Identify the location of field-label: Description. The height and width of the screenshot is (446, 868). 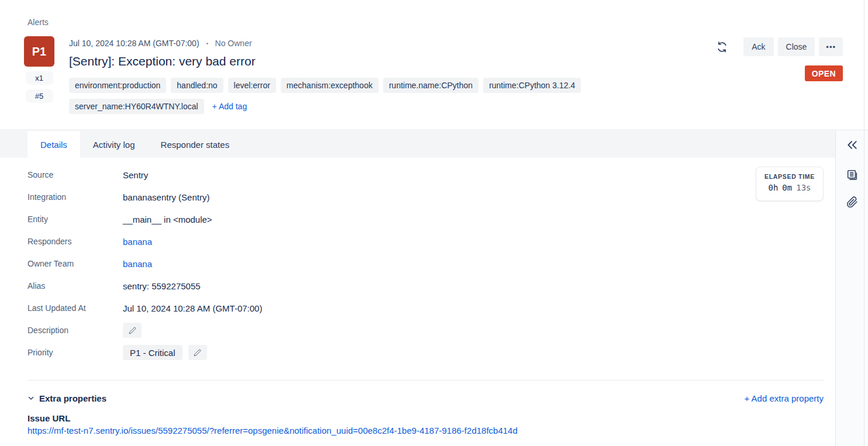
(75, 330).